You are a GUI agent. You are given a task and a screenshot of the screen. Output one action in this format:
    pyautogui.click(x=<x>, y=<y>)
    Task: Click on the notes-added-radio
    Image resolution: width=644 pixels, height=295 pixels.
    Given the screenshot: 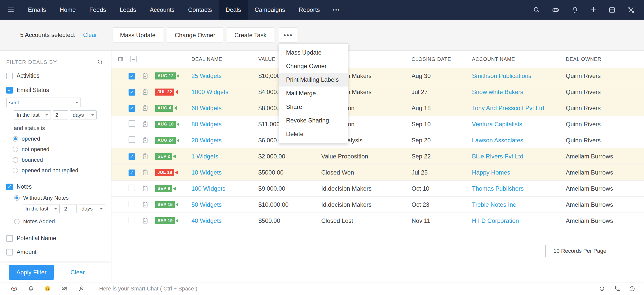 What is the action you would take?
    pyautogui.click(x=17, y=222)
    